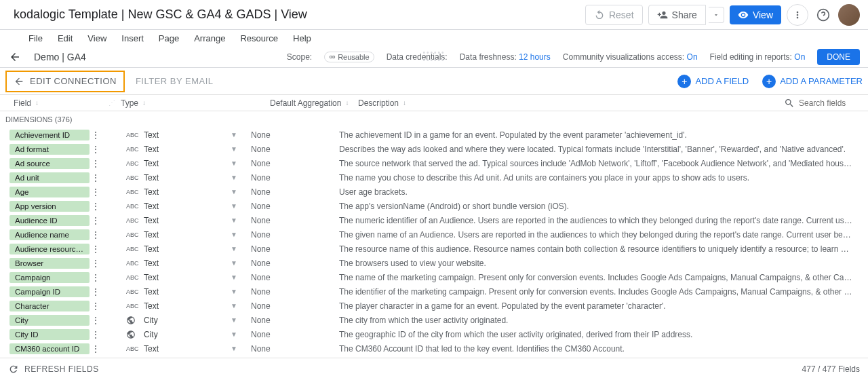  What do you see at coordinates (434, 263) in the screenshot?
I see `table-row: Browser ⋮ ABC Text ▼ None The browsers u…` at bounding box center [434, 263].